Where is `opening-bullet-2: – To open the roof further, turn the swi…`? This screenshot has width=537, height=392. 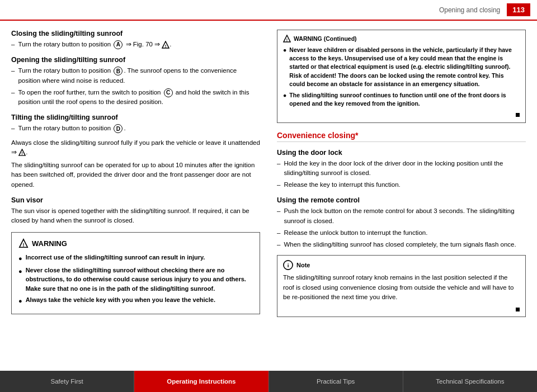
opening-bullet-2: – To open the roof further, turn the swi… is located at coordinates (135, 97).